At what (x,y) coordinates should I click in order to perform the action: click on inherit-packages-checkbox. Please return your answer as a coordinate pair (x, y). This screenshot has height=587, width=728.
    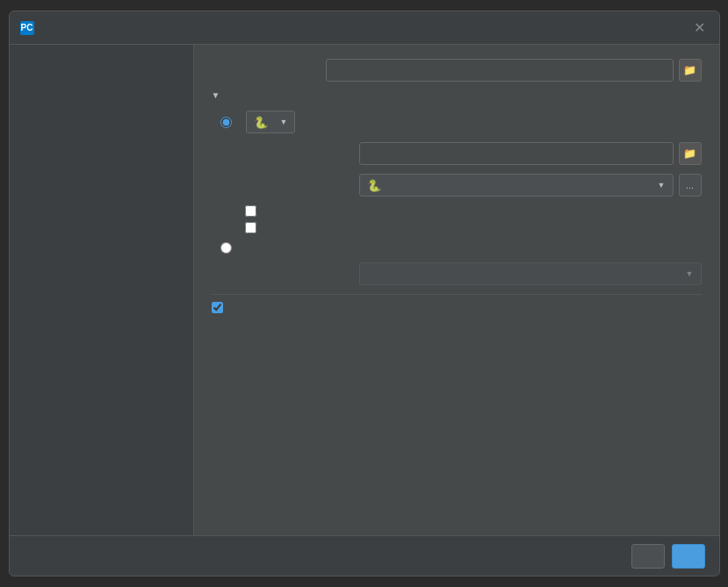
    Looking at the image, I should click on (251, 211).